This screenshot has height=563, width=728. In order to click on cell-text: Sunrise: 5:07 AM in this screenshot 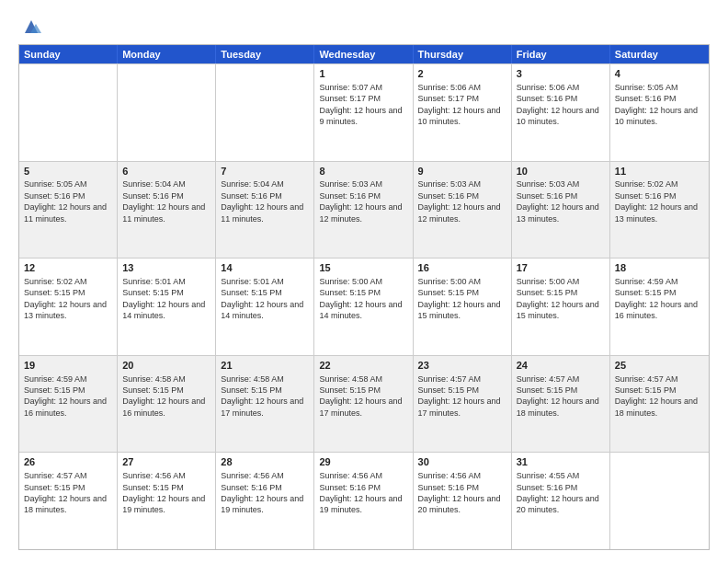, I will do `click(351, 87)`.